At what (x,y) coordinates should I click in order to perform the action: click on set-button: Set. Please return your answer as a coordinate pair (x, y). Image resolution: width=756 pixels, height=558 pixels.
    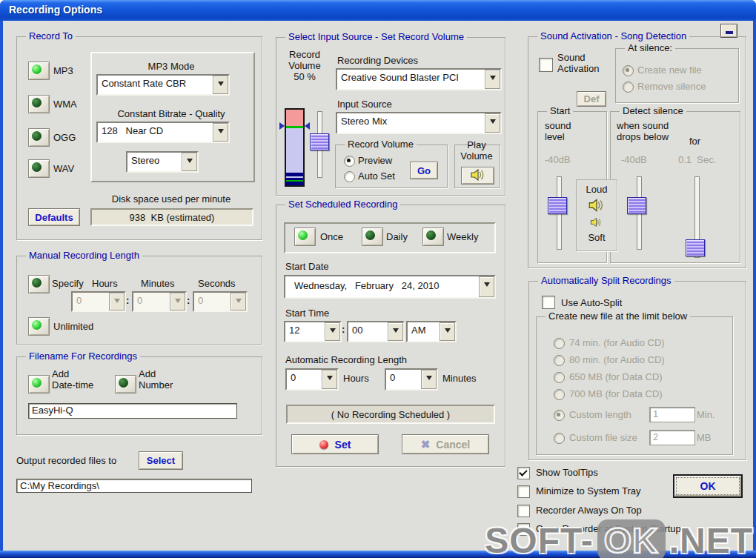
    Looking at the image, I should click on (335, 445).